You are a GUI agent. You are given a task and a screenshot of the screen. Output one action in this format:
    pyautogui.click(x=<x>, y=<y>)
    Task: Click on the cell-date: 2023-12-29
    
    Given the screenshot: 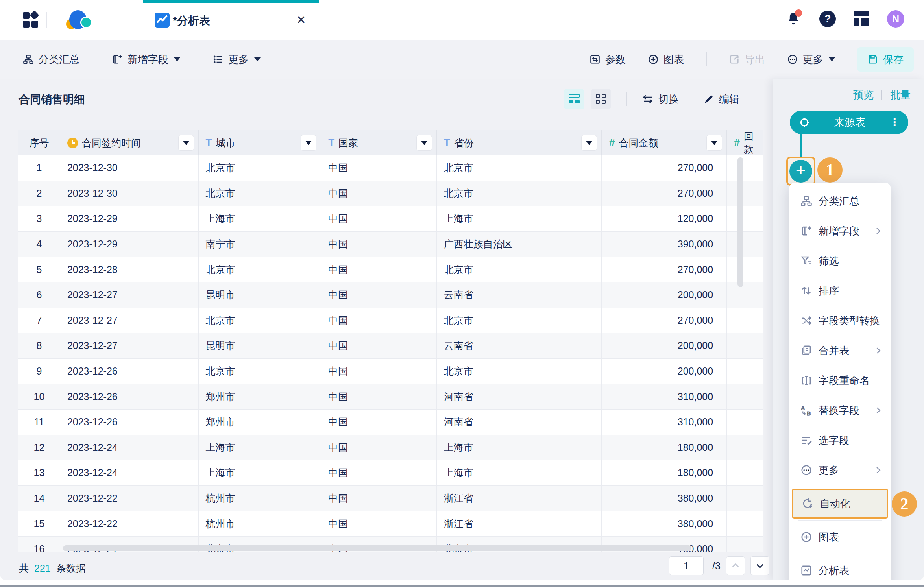 What is the action you would take?
    pyautogui.click(x=129, y=245)
    